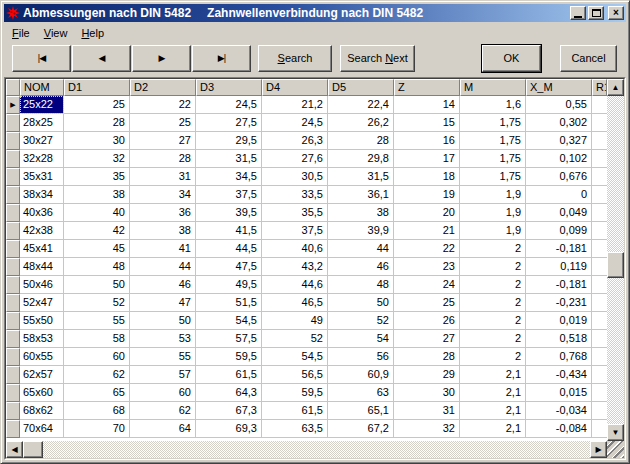  What do you see at coordinates (163, 177) in the screenshot?
I see `cell-D2: 31` at bounding box center [163, 177].